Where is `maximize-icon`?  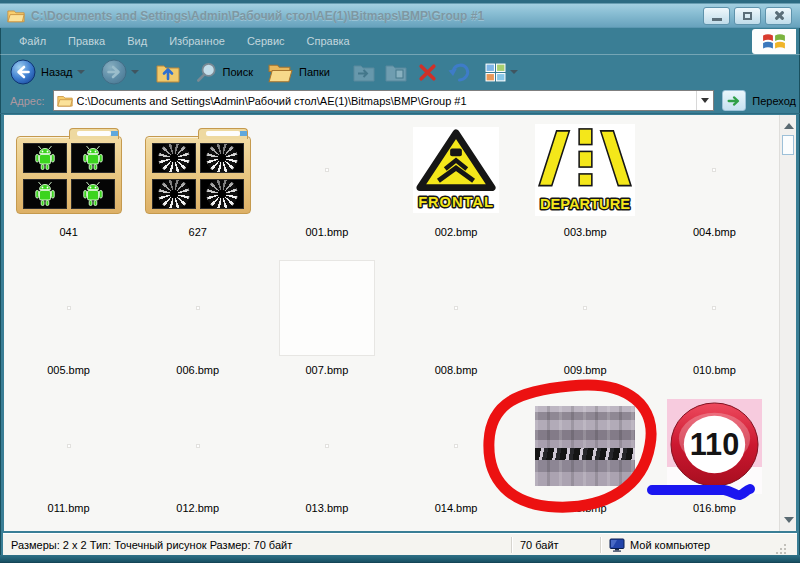
maximize-icon is located at coordinates (748, 16).